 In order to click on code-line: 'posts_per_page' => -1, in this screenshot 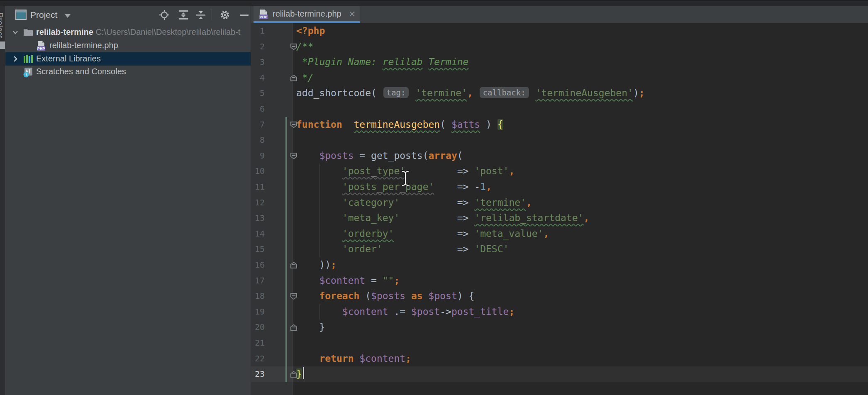, I will do `click(394, 187)`.